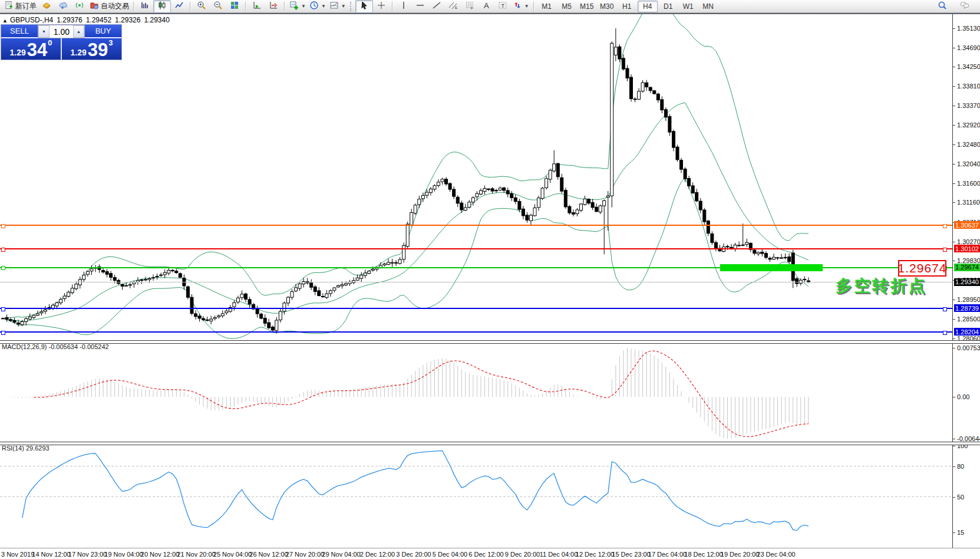  I want to click on axis-price-label: 1.31600, so click(969, 183).